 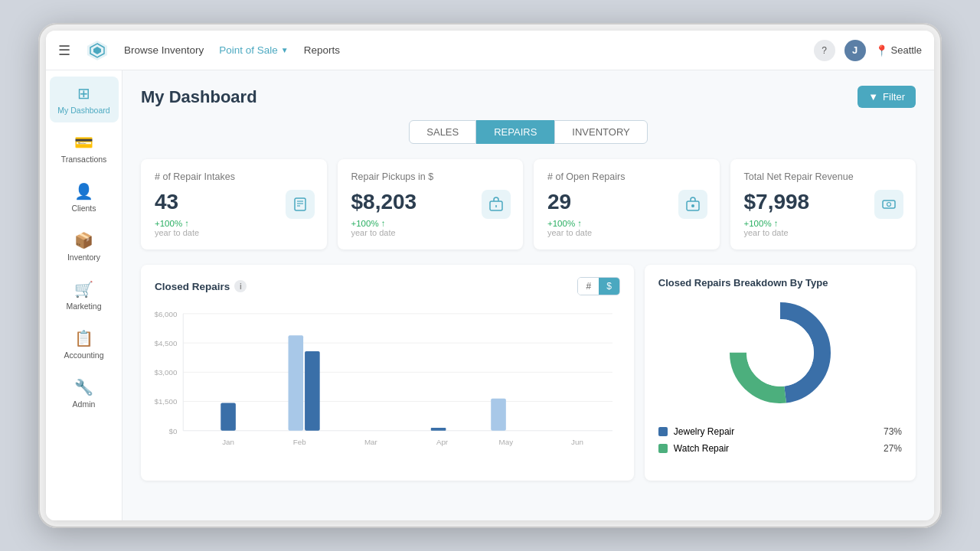 I want to click on kpi-open-repairs-change: +100% ↑, so click(x=626, y=223).